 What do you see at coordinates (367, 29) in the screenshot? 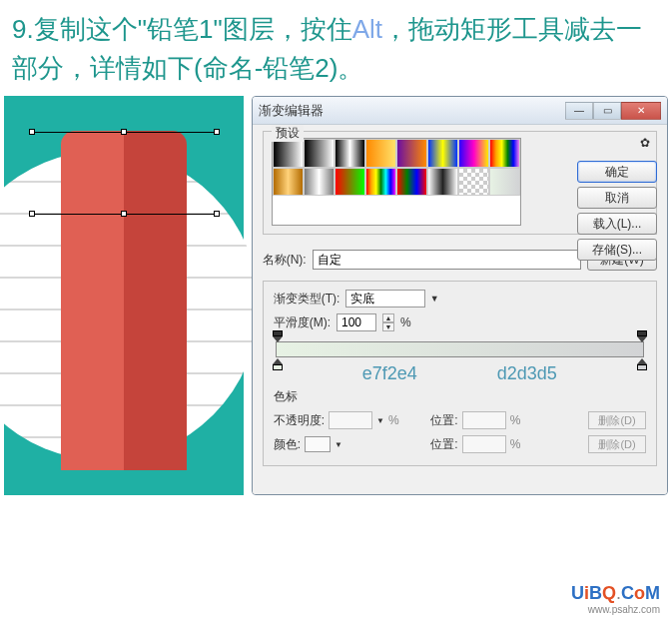
I see `alt-key: Alt` at bounding box center [367, 29].